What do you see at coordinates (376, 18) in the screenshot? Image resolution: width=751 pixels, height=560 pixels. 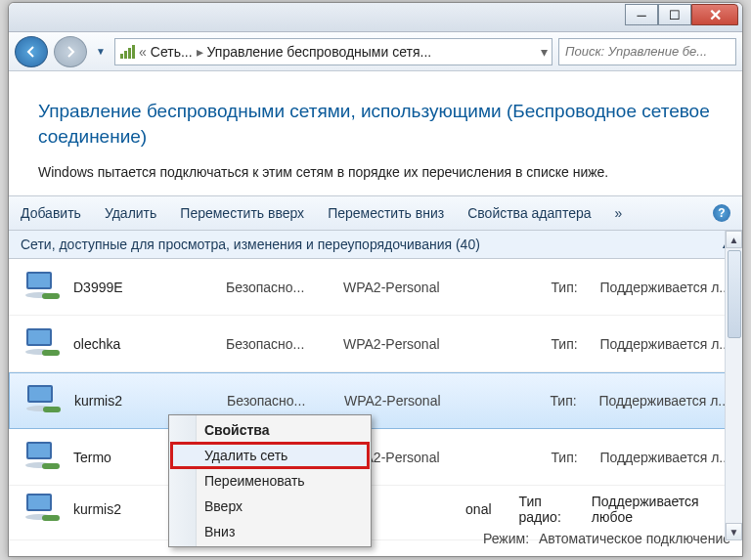 I see `titlebar: ─ ☐ ✕` at bounding box center [376, 18].